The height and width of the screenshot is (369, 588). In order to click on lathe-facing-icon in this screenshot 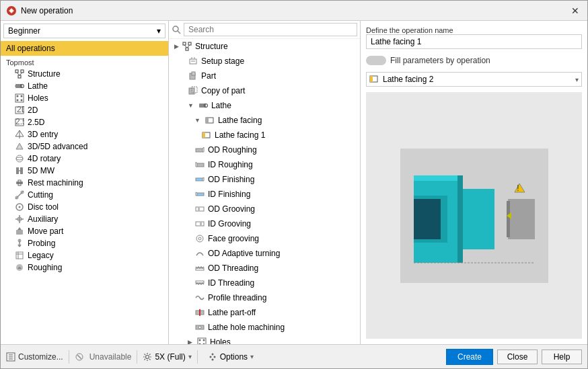, I will do `click(210, 120)`.